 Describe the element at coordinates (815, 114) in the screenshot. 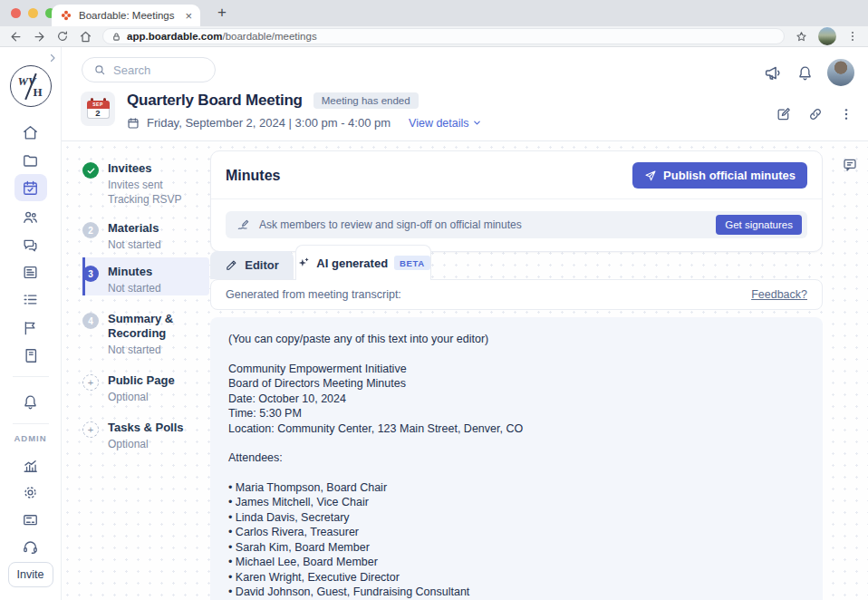

I see `copy-link-icon` at that location.